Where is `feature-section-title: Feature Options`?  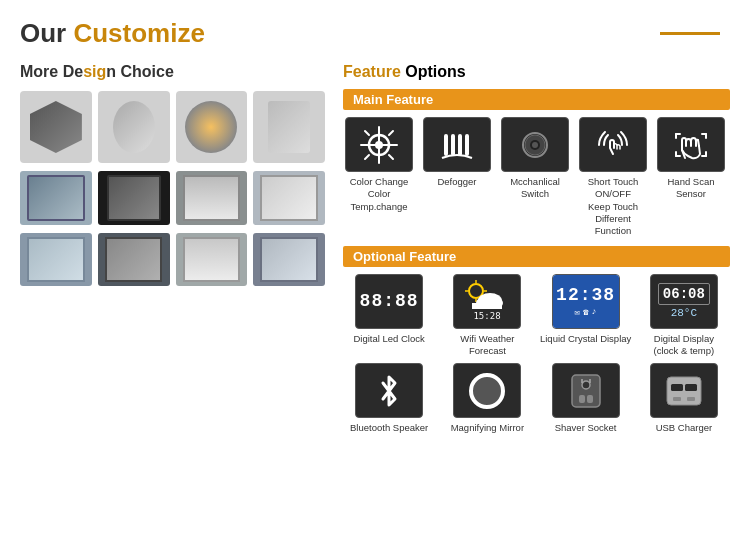 feature-section-title: Feature Options is located at coordinates (536, 72).